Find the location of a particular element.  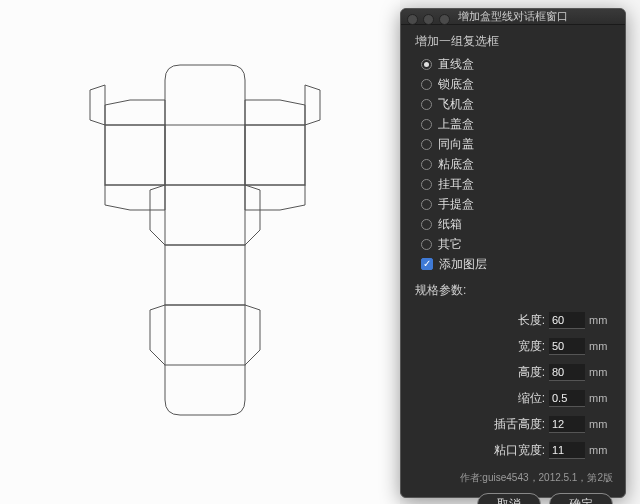

author-note: 作者:guise4543，2012.5.1，第2版 is located at coordinates (514, 474).